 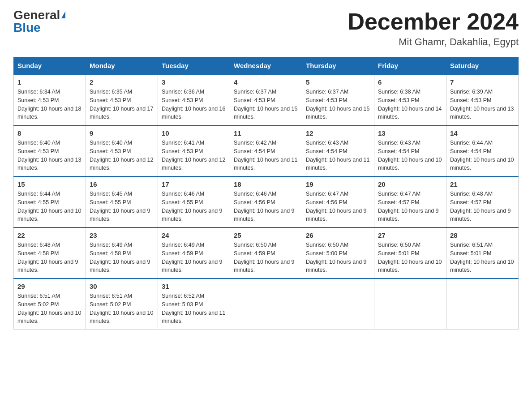 What do you see at coordinates (194, 66) in the screenshot?
I see `header-tuesday: Tuesday` at bounding box center [194, 66].